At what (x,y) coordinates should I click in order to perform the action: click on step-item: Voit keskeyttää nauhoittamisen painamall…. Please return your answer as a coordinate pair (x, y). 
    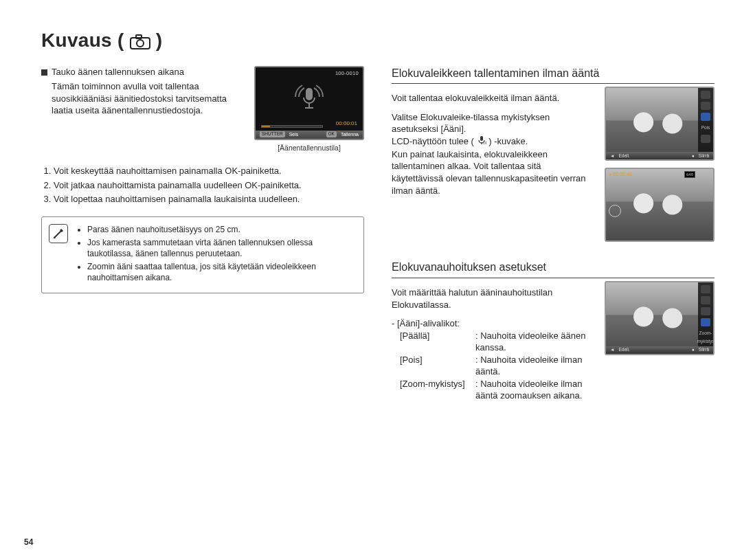
    Looking at the image, I should click on (209, 171).